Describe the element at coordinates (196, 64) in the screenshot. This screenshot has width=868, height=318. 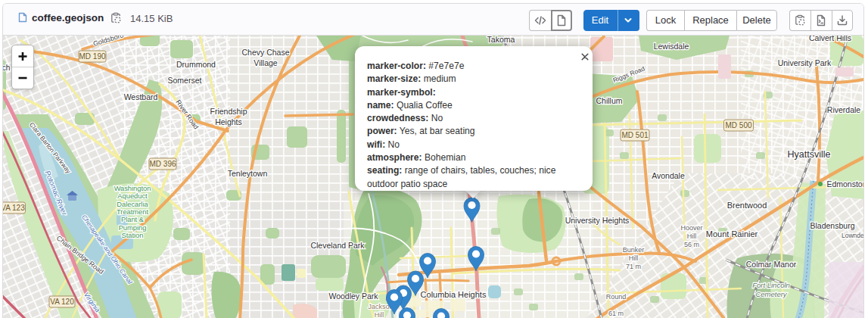
I see `svg-text: Drummond` at that location.